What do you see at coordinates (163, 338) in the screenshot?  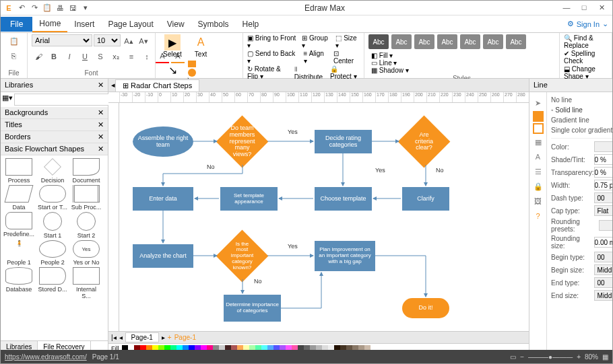 I see `page-next-icon: ▸` at bounding box center [163, 338].